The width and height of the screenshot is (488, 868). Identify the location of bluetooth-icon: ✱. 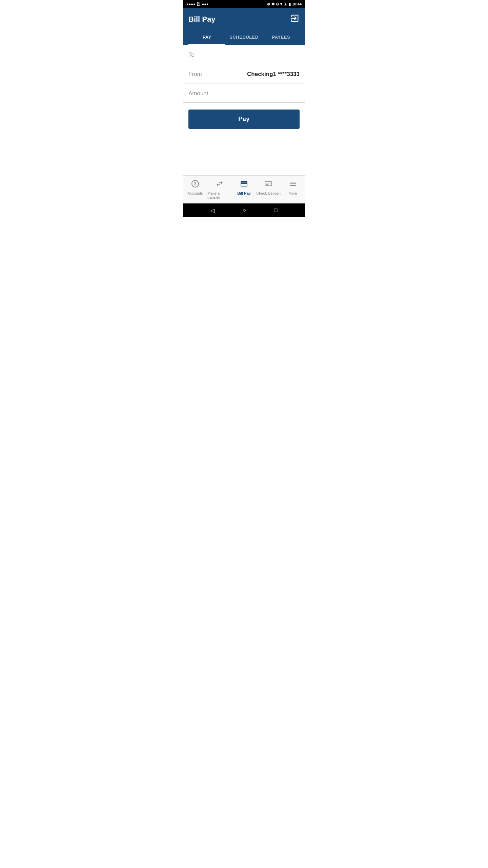
(273, 4).